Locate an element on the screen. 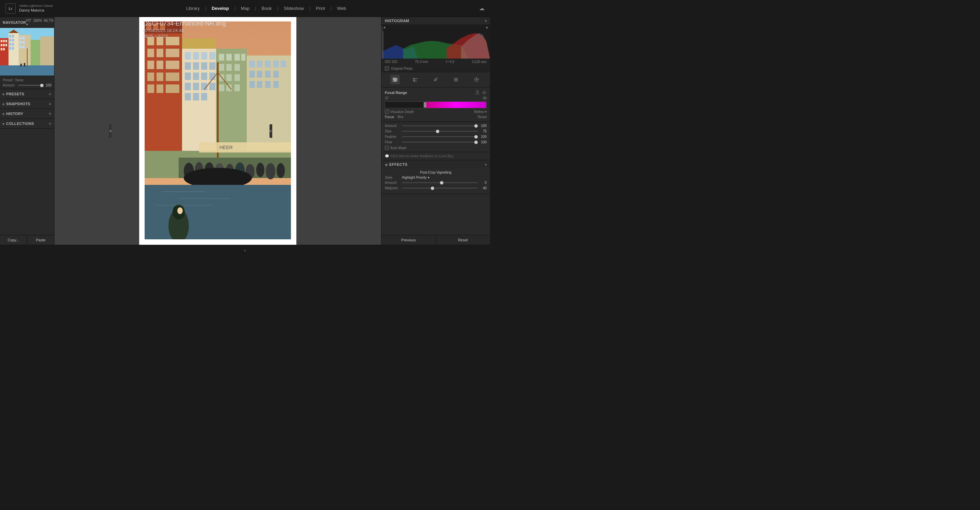  focus-button: Focus is located at coordinates (390, 117).